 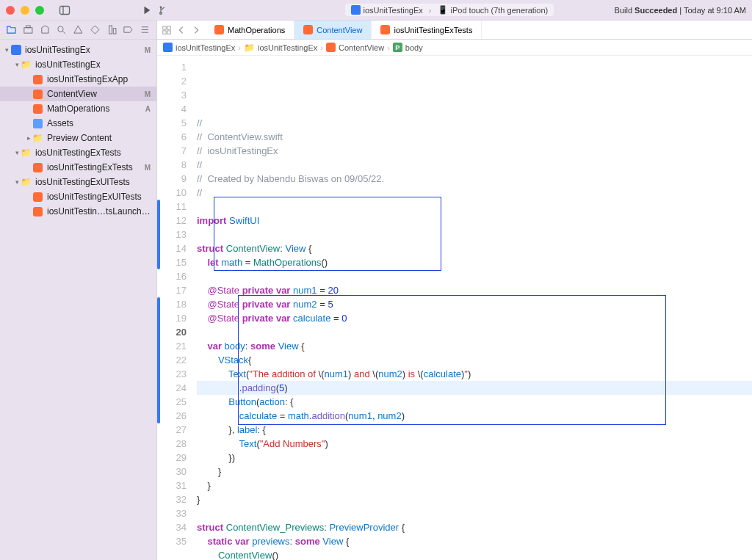 I want to click on breadcrumb-item: body, so click(x=414, y=48).